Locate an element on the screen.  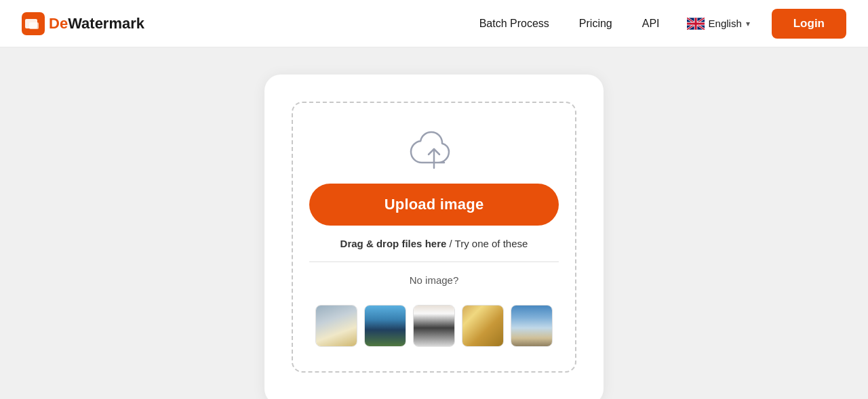
logo: DeWatermark is located at coordinates (83, 24).